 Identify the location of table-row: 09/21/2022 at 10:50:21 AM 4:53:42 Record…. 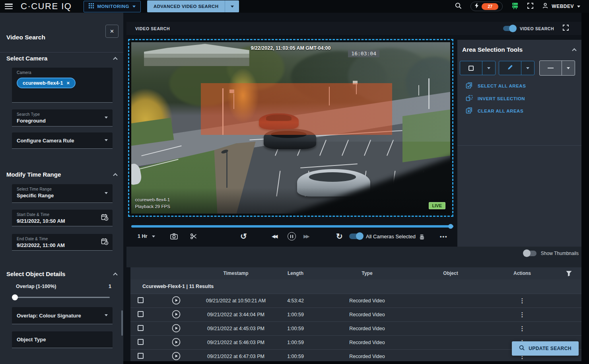
(356, 301).